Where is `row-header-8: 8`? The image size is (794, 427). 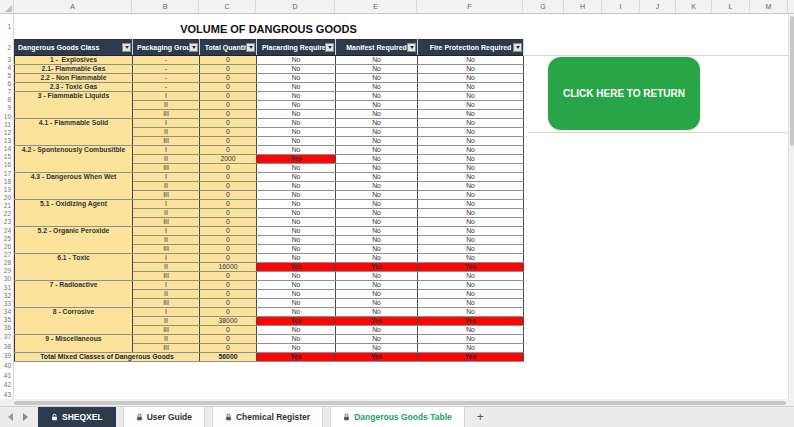
row-header-8: 8 is located at coordinates (6, 100).